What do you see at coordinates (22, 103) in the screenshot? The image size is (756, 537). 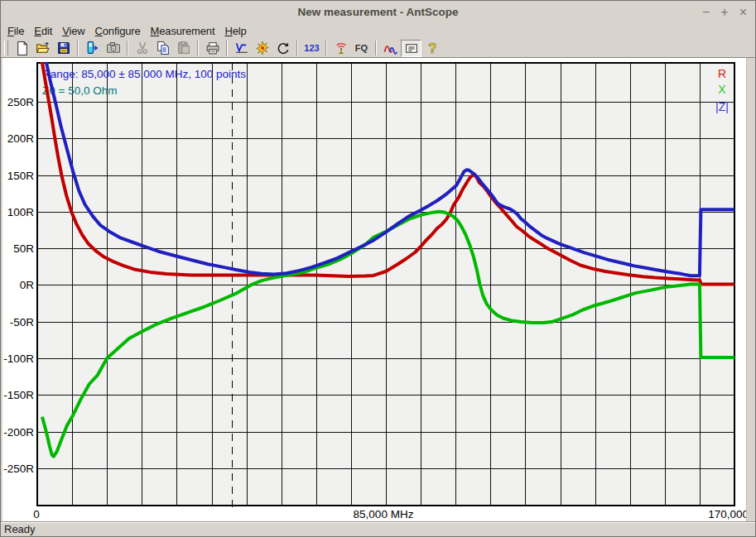 I see `y-tick-label: 250R` at bounding box center [22, 103].